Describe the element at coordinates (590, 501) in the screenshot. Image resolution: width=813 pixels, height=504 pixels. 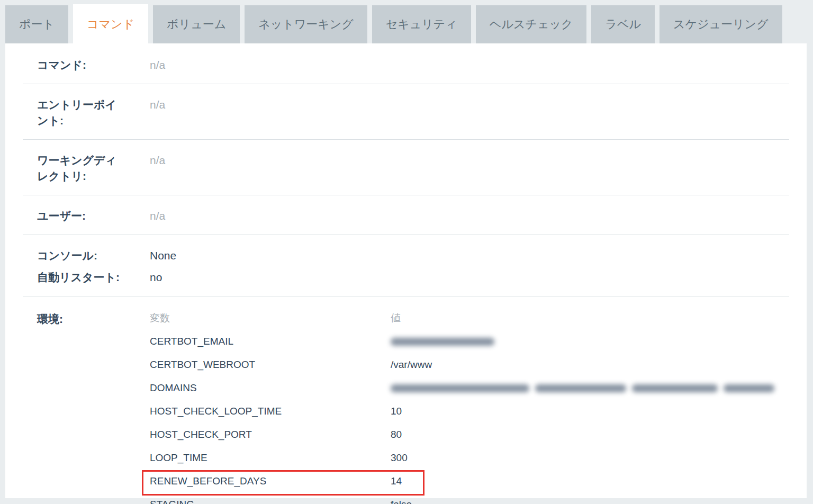
I see `env-var-value: false` at that location.